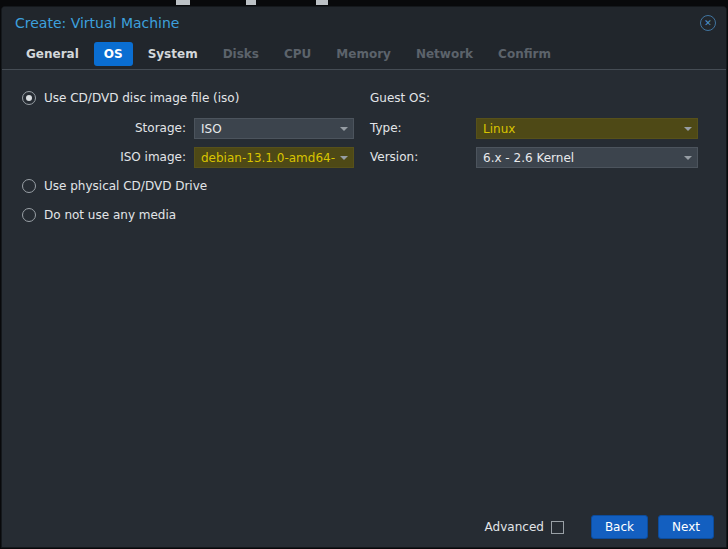 The width and height of the screenshot is (728, 549). What do you see at coordinates (29, 186) in the screenshot?
I see `radio-use-physical-drive` at bounding box center [29, 186].